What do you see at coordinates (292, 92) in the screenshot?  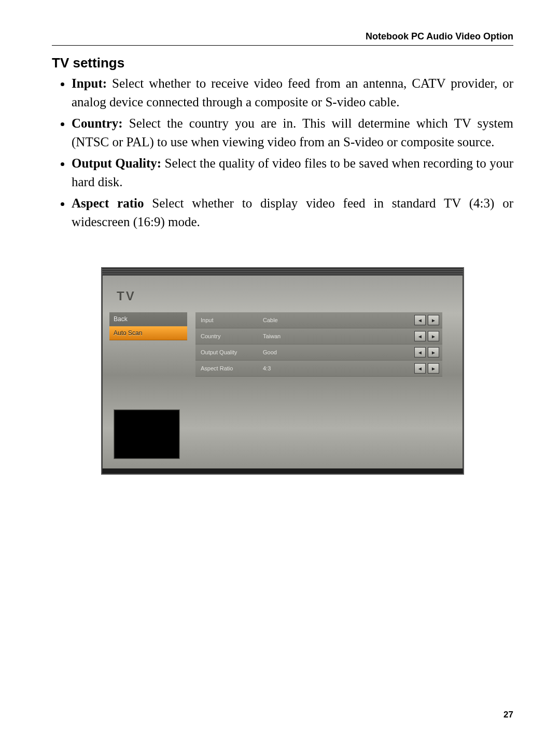 I see `bullet-input: Input: Select whether to receive video f…` at bounding box center [292, 92].